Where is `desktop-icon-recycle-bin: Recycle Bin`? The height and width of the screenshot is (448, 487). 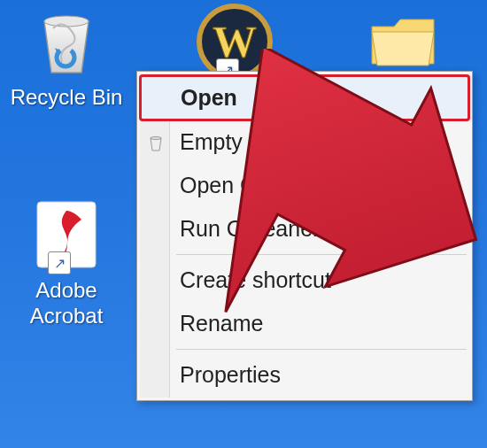
desktop-icon-recycle-bin: Recycle Bin is located at coordinates (66, 57).